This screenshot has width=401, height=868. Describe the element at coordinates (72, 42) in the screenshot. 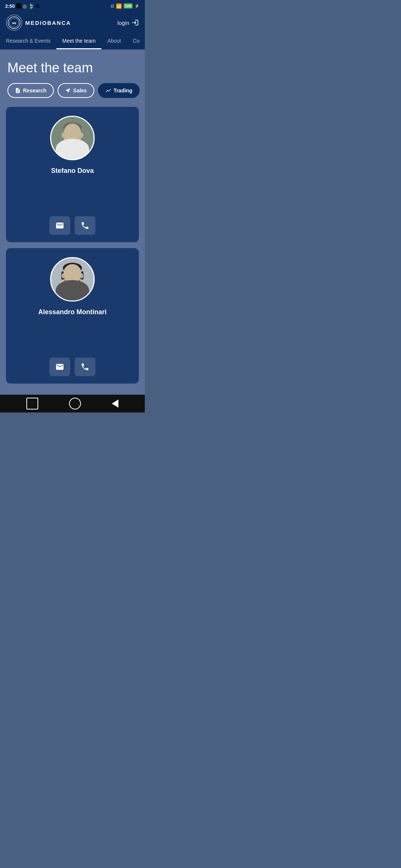

I see `nav-tabs: Research & Events Meet the team About Co` at that location.